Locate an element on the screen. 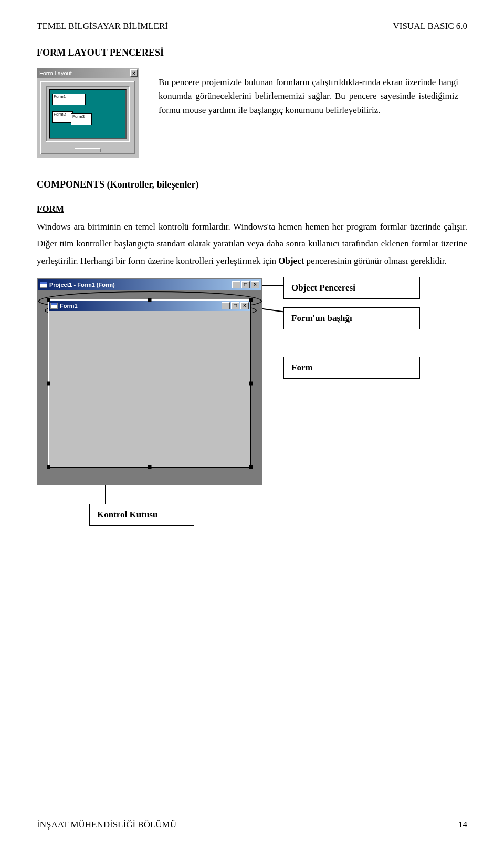  form-description: Windows ara biriminin en temel kontrolü … is located at coordinates (252, 244).